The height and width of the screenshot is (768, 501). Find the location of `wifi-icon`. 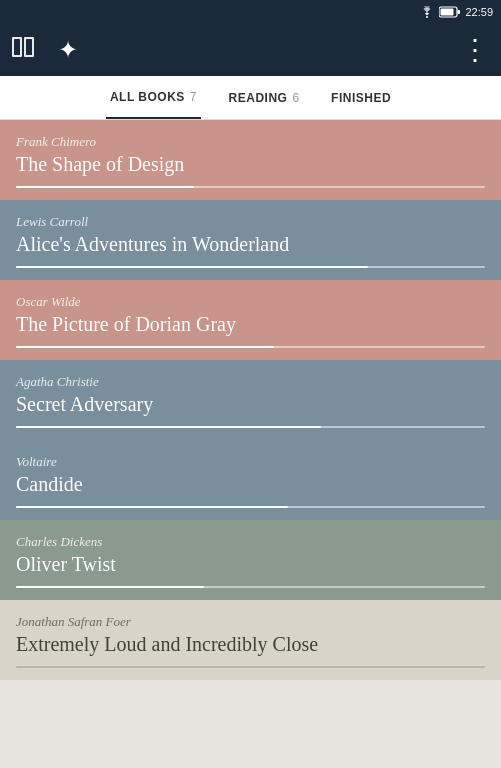

wifi-icon is located at coordinates (427, 12).